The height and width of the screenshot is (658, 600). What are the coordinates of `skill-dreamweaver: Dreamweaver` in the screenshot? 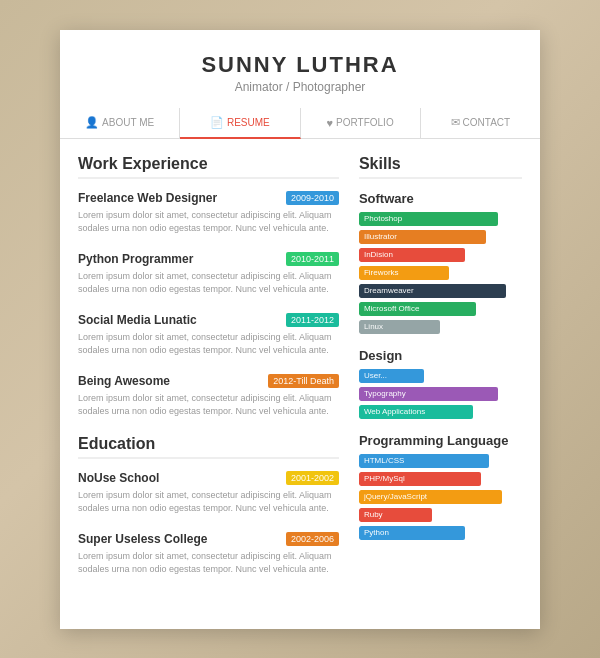 It's located at (440, 291).